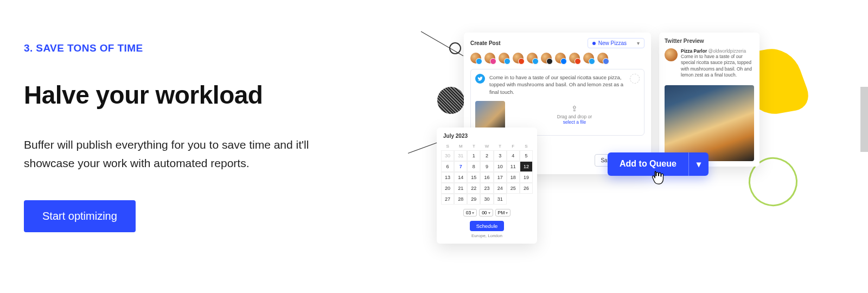 The height and width of the screenshot is (293, 868). I want to click on calendar-day: 18, so click(513, 177).